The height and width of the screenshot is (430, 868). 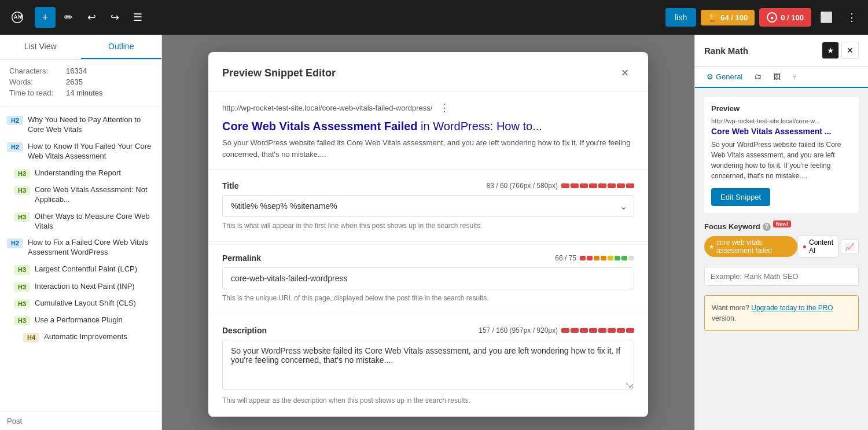 I want to click on heading-text: Largest Contentful Paint (LCP), so click(x=86, y=270).